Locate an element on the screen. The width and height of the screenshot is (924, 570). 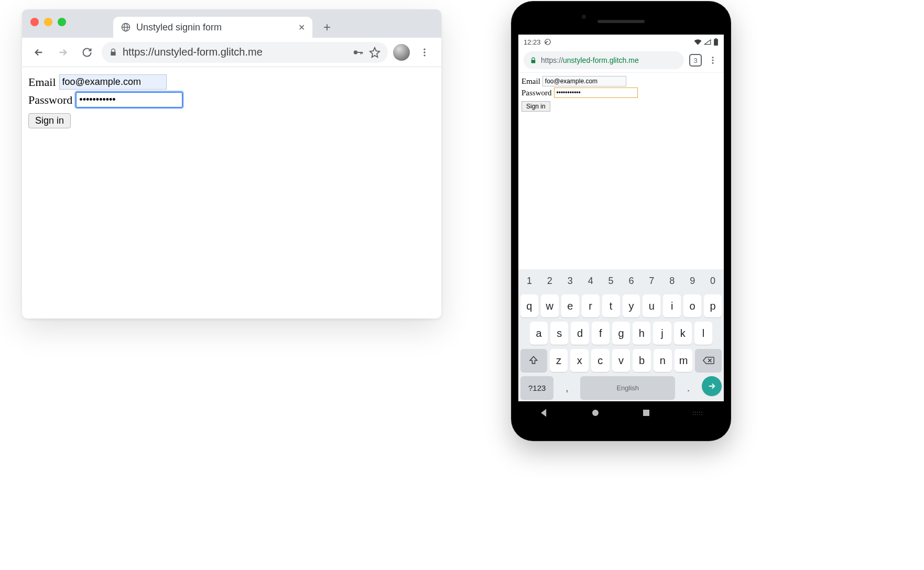
key-a: a is located at coordinates (539, 333).